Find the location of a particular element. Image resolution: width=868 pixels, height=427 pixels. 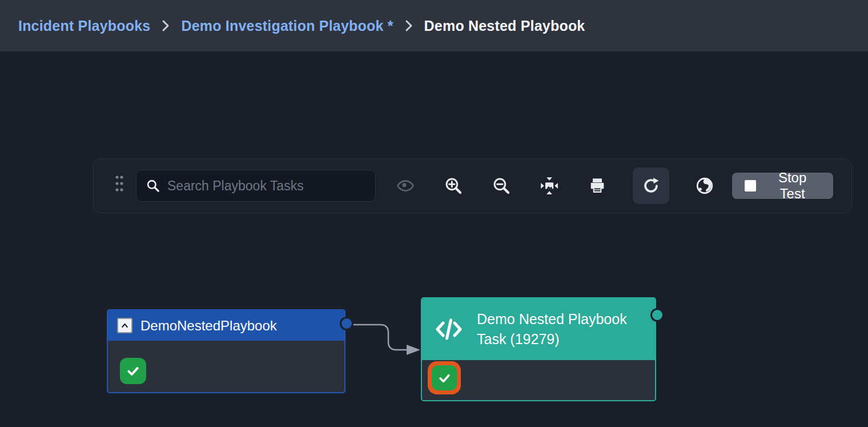

task-node-header: Demo Nested Playbook Task (19279) is located at coordinates (539, 329).